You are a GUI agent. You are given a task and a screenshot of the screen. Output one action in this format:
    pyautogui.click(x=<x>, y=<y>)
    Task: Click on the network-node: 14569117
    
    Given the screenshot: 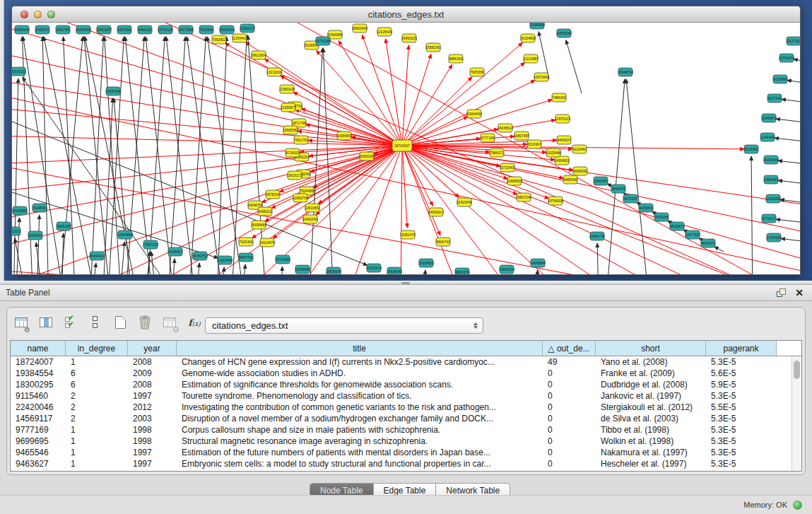 What is the action you would take?
    pyautogui.click(x=436, y=212)
    